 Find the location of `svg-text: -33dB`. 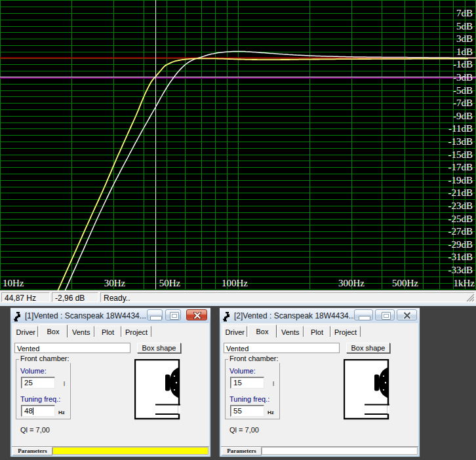

svg-text: -33dB is located at coordinates (461, 270).